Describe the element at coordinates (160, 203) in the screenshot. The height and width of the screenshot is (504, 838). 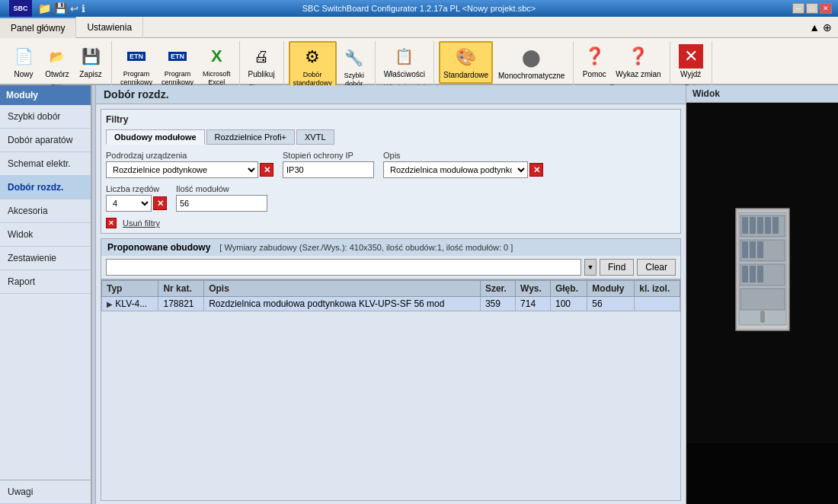
I see `filter-clear-liczba-rzedow: ✕` at that location.